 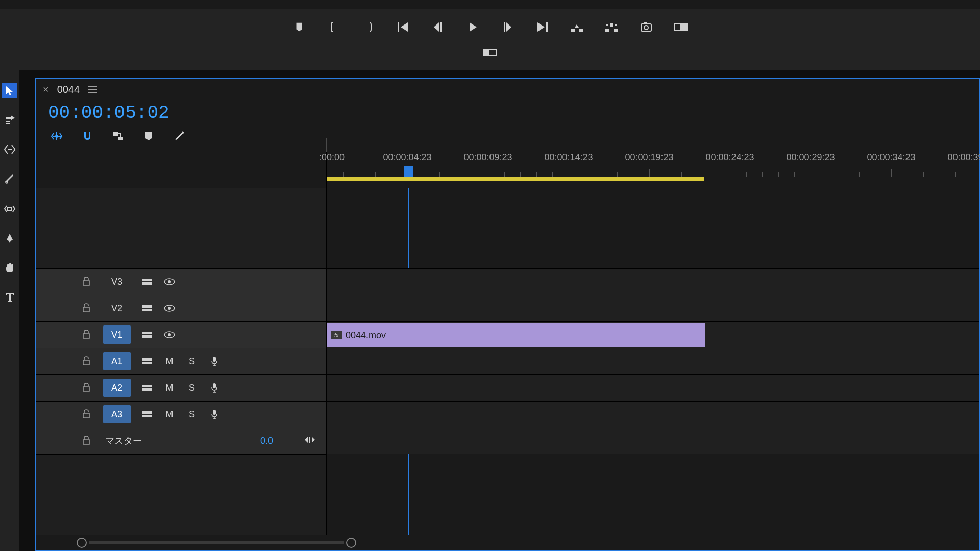 What do you see at coordinates (611, 27) in the screenshot?
I see `extract-button` at bounding box center [611, 27].